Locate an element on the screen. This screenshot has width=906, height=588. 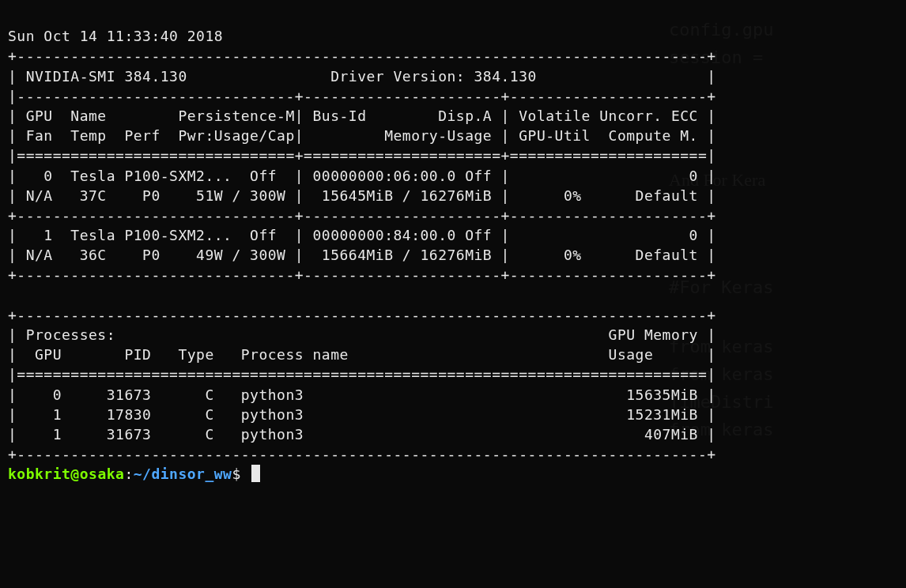
spacer is located at coordinates (362, 296).